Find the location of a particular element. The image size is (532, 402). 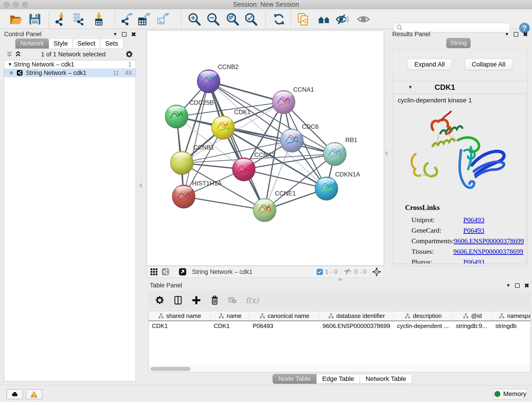

zoom-window-button is located at coordinates (25, 5).